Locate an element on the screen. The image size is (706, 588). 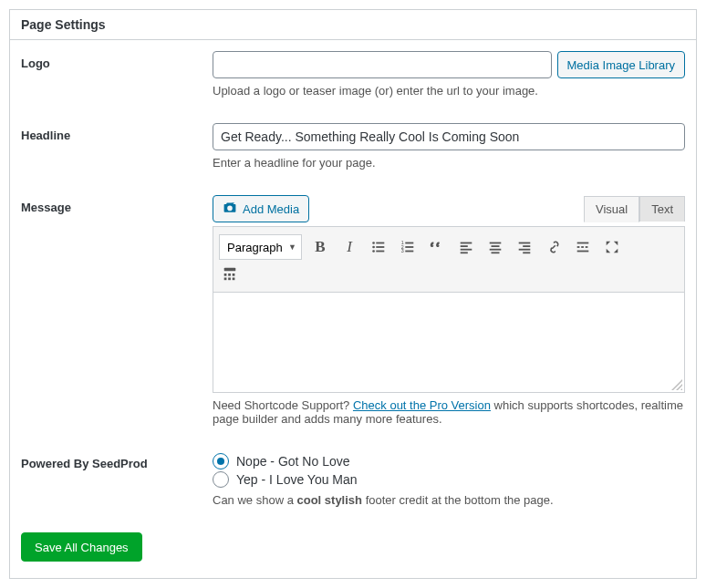
tab-visual: Visual is located at coordinates (611, 210).